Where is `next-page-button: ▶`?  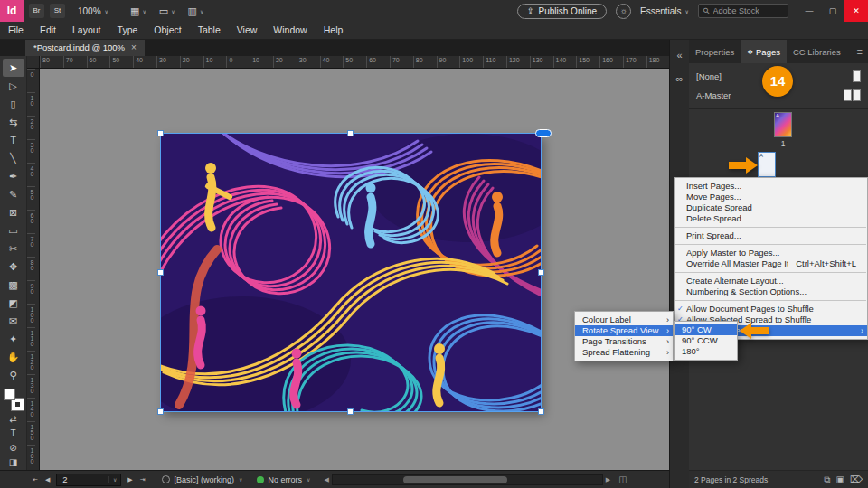
next-page-button: ▶ is located at coordinates (130, 480).